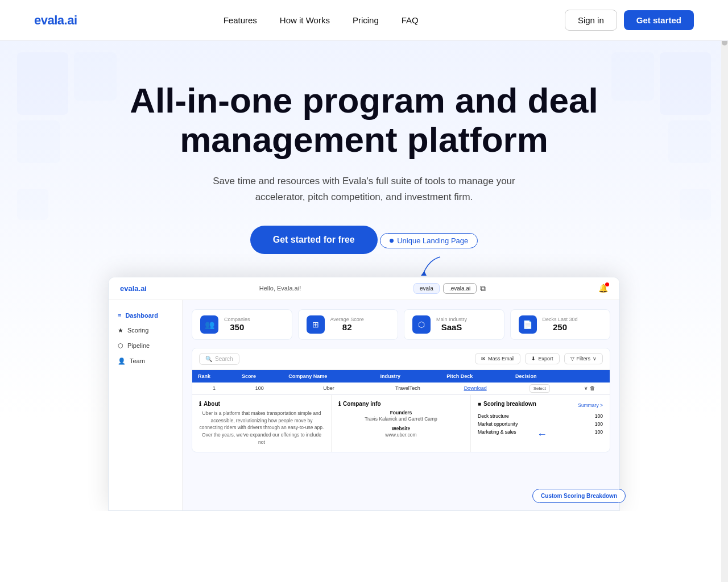 Image resolution: width=728 pixels, height=582 pixels. What do you see at coordinates (599, 424) in the screenshot?
I see `scoring-value-2: 100` at bounding box center [599, 424].